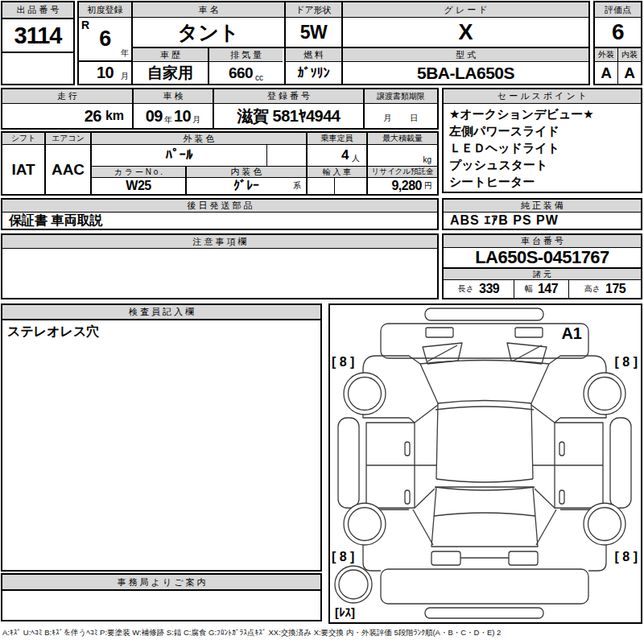  What do you see at coordinates (407, 497) in the screenshot?
I see `door-handle-rear-left` at bounding box center [407, 497].